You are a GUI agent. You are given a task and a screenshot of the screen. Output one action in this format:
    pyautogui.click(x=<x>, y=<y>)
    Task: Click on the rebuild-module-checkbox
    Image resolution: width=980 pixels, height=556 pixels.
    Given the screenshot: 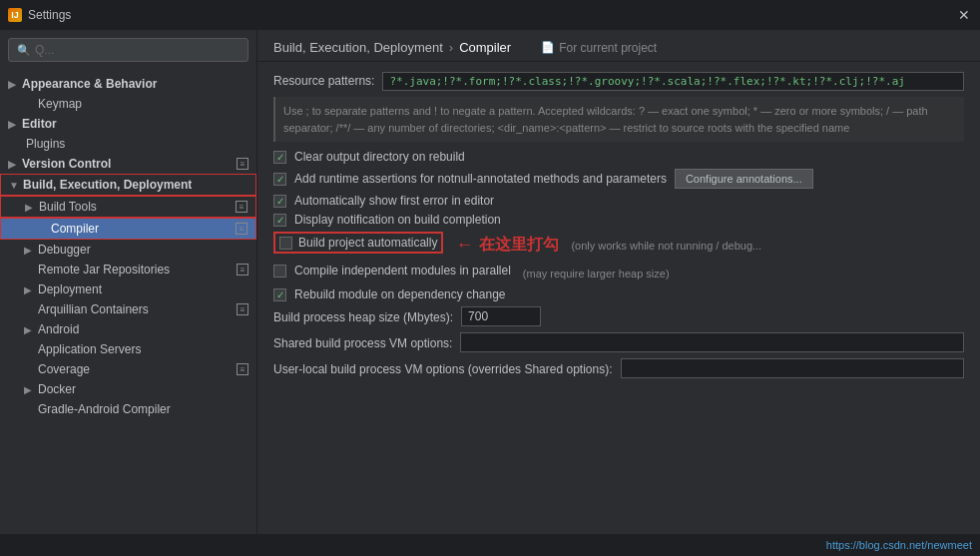 What is the action you would take?
    pyautogui.click(x=279, y=295)
    